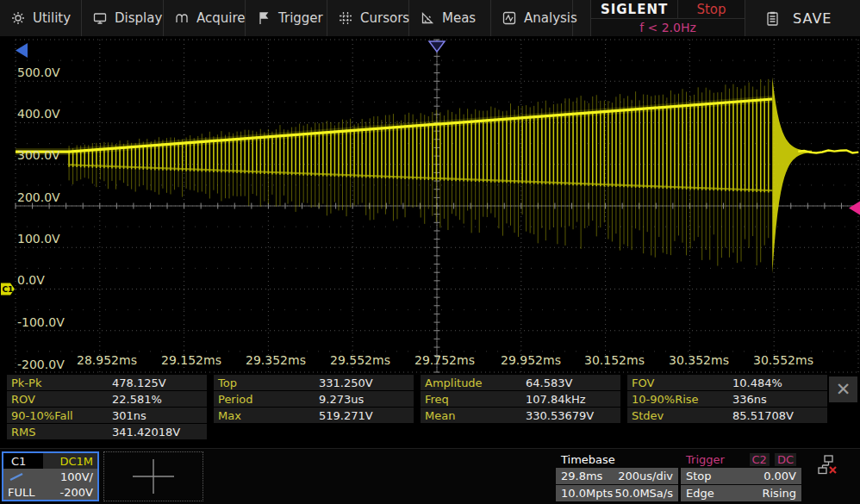 This screenshot has width=860, height=504. I want to click on measurement-cell: 90-10%Fall301ns, so click(107, 415).